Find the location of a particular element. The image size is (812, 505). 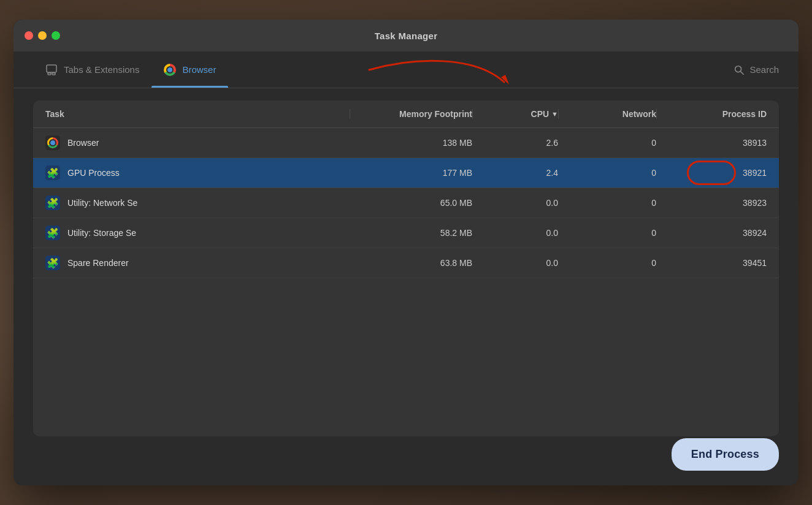

minimize-button is located at coordinates (42, 36).